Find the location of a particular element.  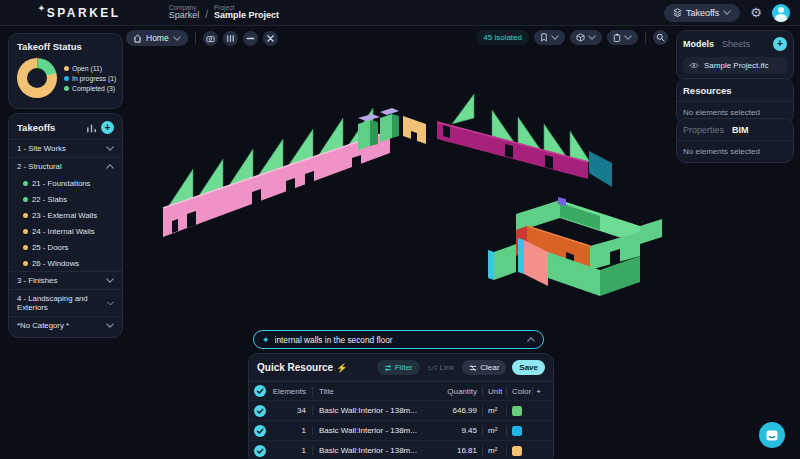

views-dropdown is located at coordinates (550, 38).